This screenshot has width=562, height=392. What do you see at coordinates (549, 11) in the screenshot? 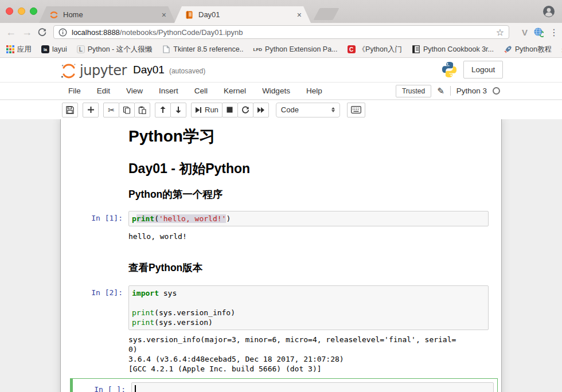
I see `profile-avatar-icon` at bounding box center [549, 11].